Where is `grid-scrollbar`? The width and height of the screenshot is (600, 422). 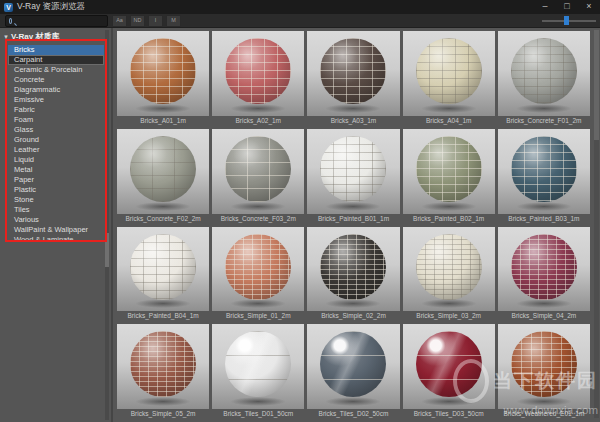 grid-scrollbar is located at coordinates (596, 224).